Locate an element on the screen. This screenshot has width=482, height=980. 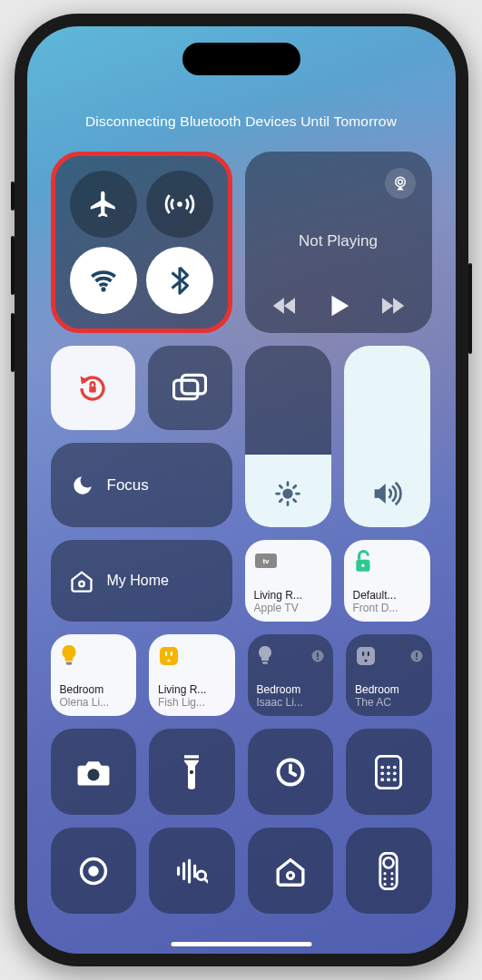
airplay-button is located at coordinates (400, 183).